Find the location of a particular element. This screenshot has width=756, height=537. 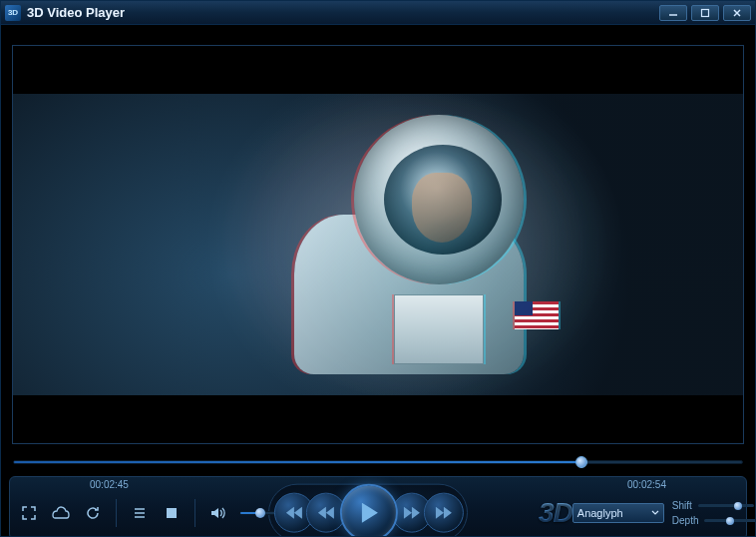

stop-button is located at coordinates (172, 513).